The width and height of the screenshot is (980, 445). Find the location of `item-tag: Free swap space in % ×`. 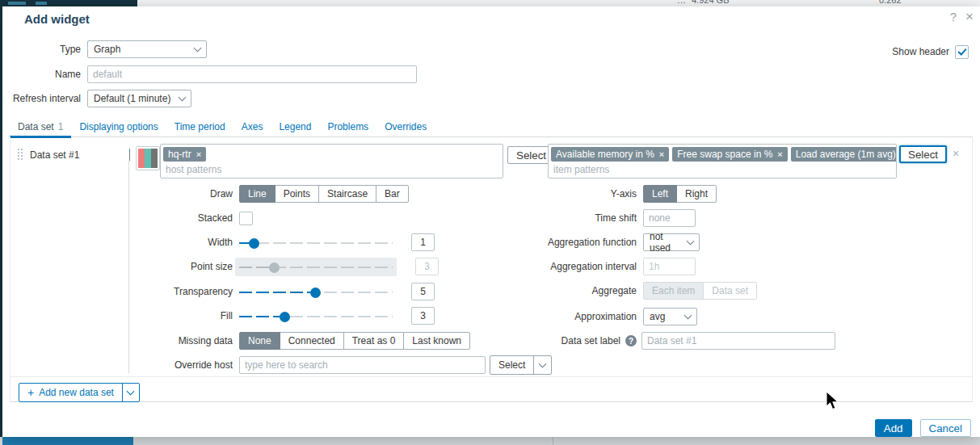

item-tag: Free swap space in % × is located at coordinates (730, 154).